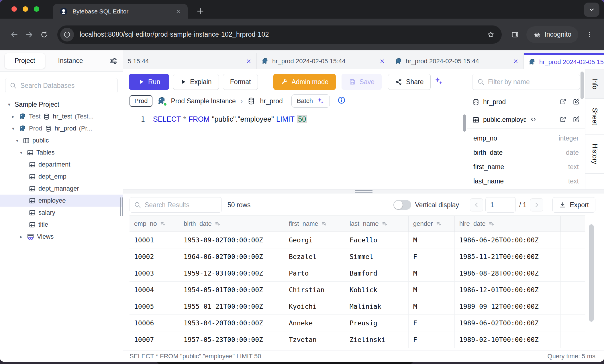 The image size is (604, 364). I want to click on table-row: 100061953-04-20T00:00:00ZAnnekePreusigF1…, so click(358, 323).